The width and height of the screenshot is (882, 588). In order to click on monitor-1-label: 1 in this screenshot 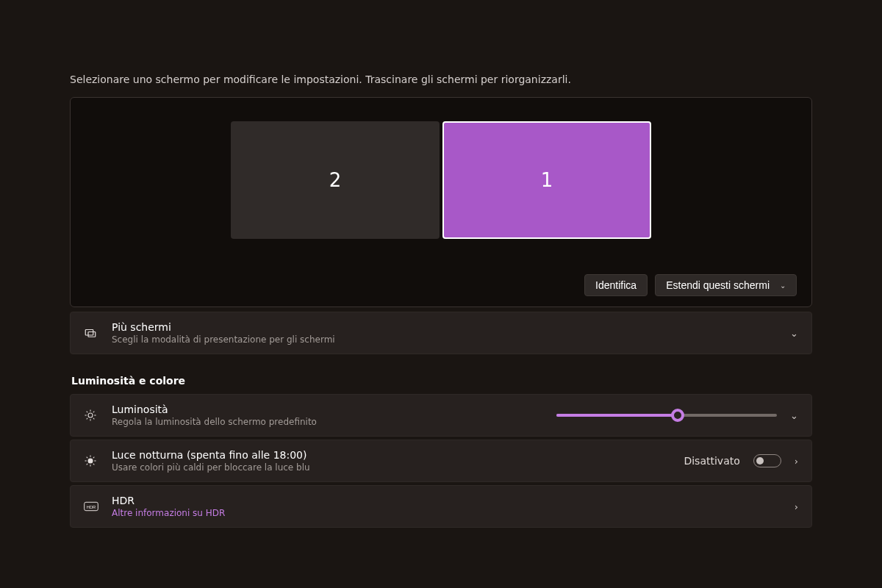, I will do `click(547, 180)`.